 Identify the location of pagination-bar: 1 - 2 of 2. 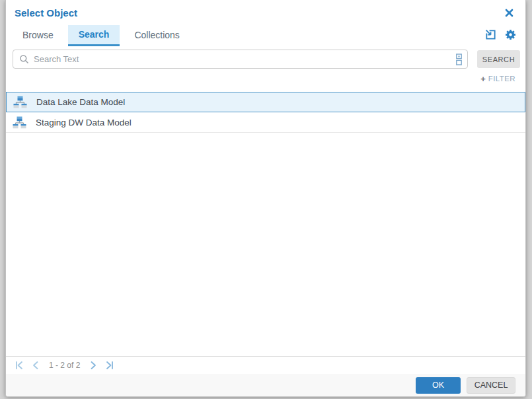
(266, 365).